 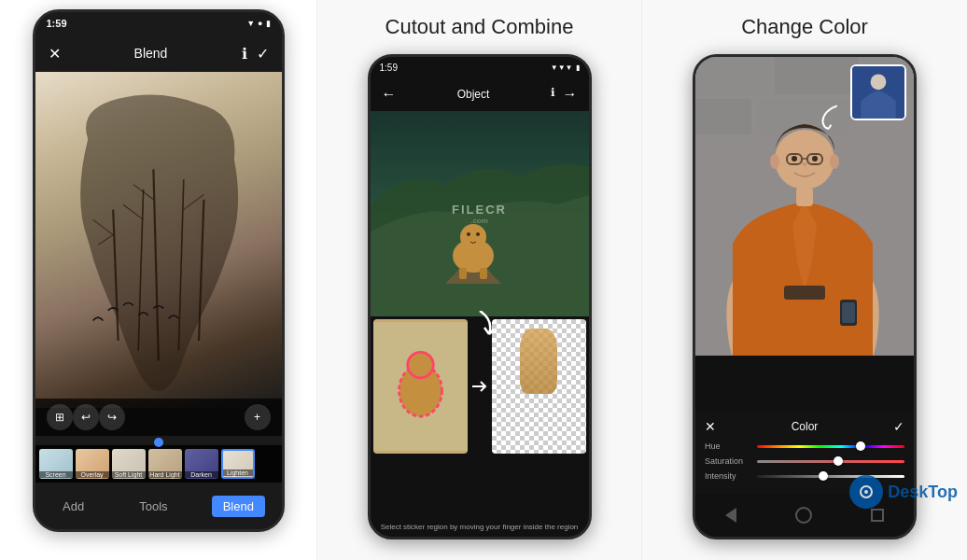 I want to click on undo-tool-btn: ↩, so click(x=86, y=417).